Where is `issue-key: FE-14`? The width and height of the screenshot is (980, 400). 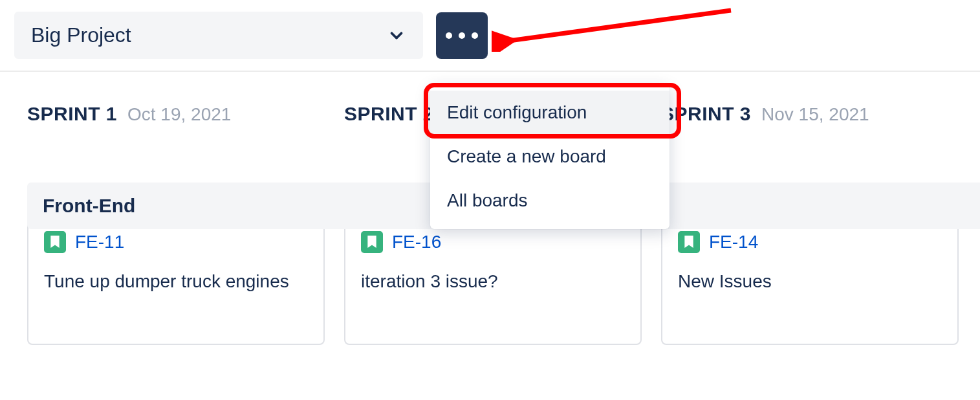
issue-key: FE-14 is located at coordinates (734, 242).